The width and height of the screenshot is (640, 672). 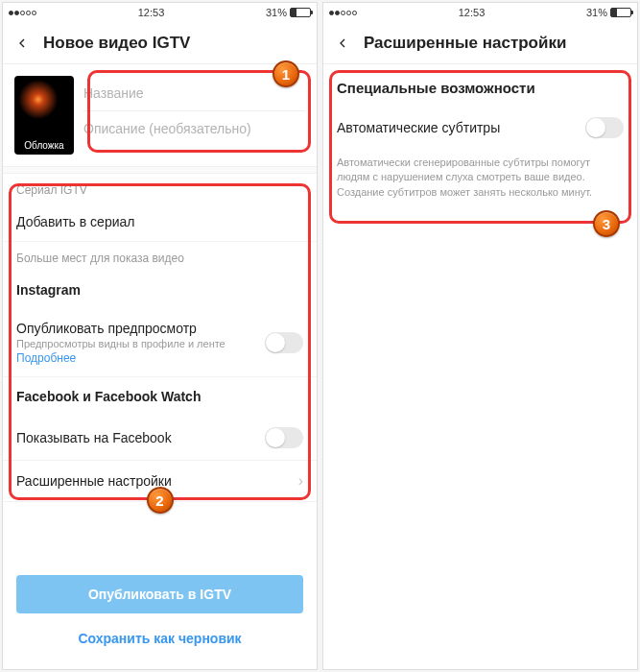 What do you see at coordinates (480, 178) in the screenshot?
I see `auto-captions-helper: Автоматически сгенерированные субтитры п…` at bounding box center [480, 178].